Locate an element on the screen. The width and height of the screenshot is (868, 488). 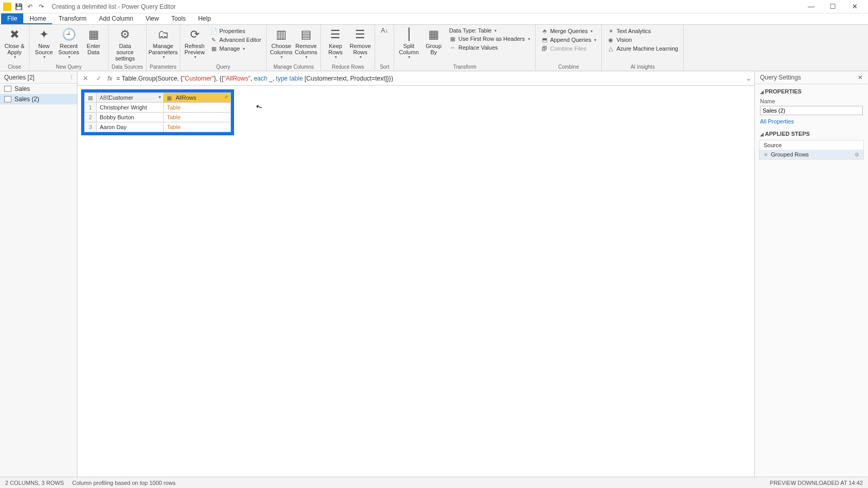
merge-queries-button: ⬘Merge Queries is located at coordinates (569, 31).